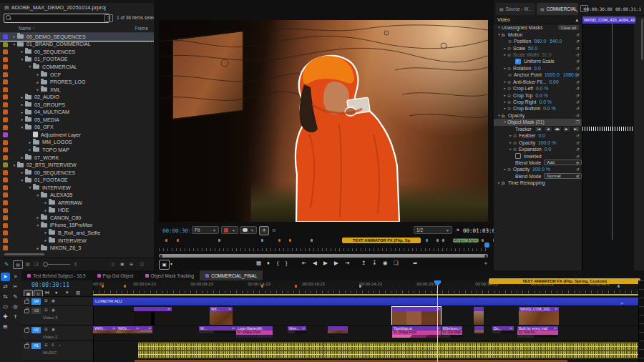  I want to click on tree-item-label: INTERVIEW, so click(72, 240).